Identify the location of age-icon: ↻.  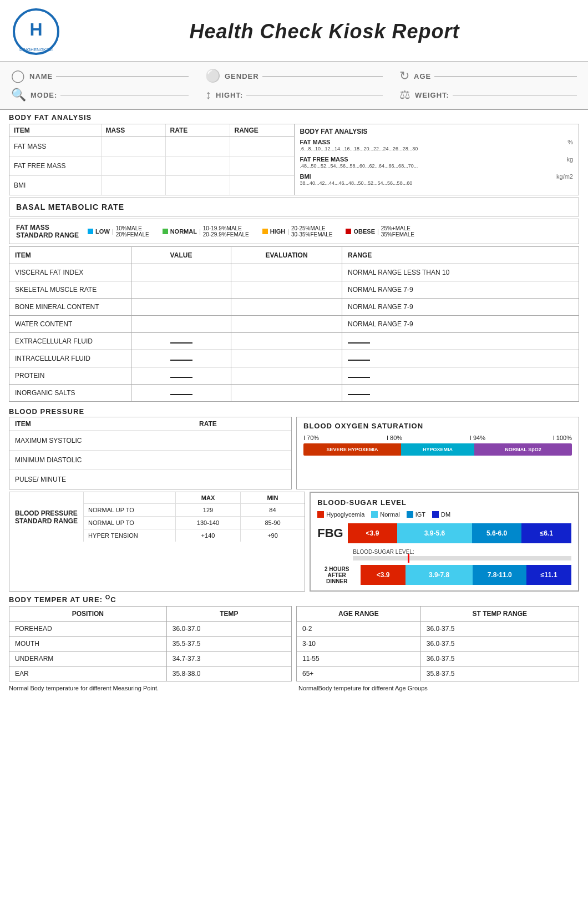
(404, 76).